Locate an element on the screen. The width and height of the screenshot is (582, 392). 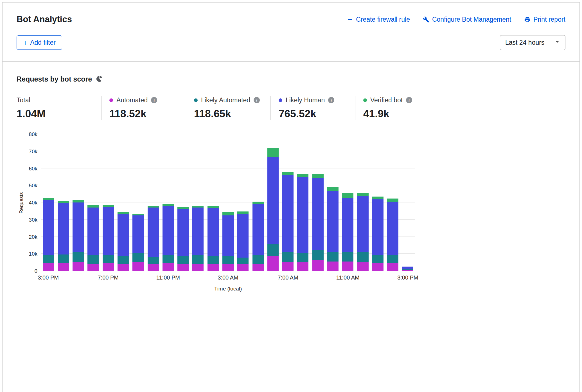
y-tick-label: 60k is located at coordinates (33, 169).